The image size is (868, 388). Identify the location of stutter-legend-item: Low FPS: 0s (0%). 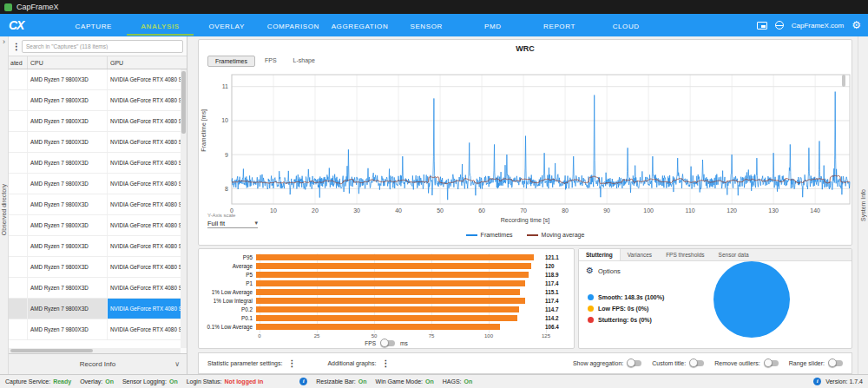
(626, 309).